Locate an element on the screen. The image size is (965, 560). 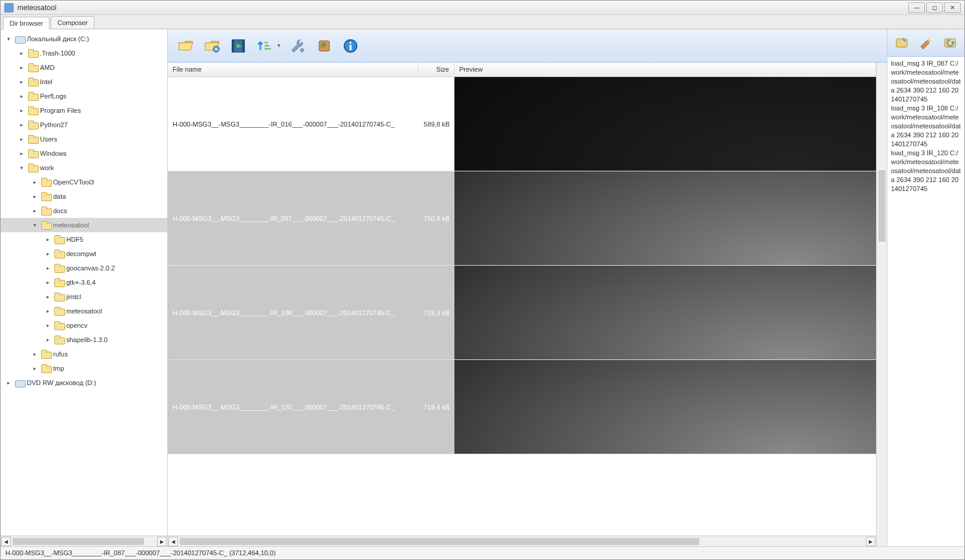
tree-node: ▸Windows is located at coordinates (84, 153).